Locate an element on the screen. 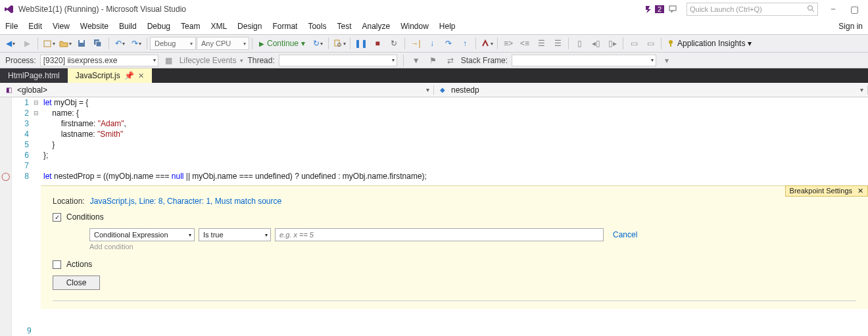 The width and height of the screenshot is (868, 336). feedback-icon is located at coordinates (673, 9).